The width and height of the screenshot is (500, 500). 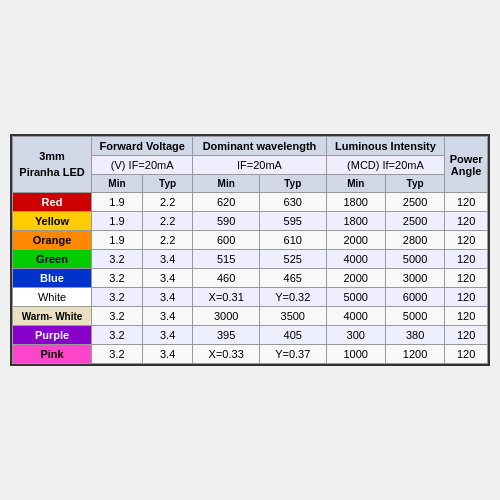 I want to click on li-header: Luminous Intensity, so click(x=386, y=146).